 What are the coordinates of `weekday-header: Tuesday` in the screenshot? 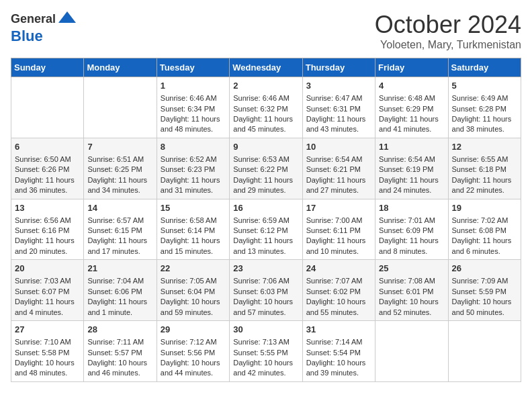 It's located at (193, 68).